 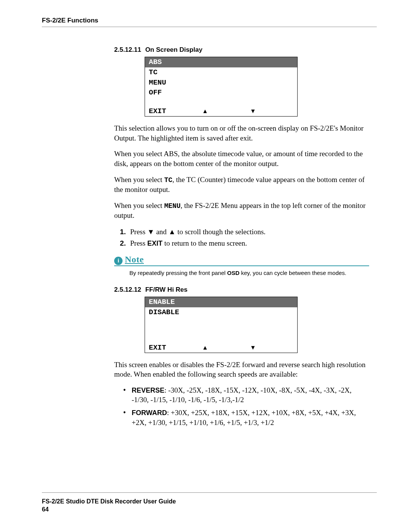 I want to click on lcd-row-abs: ABS, so click(x=221, y=62).